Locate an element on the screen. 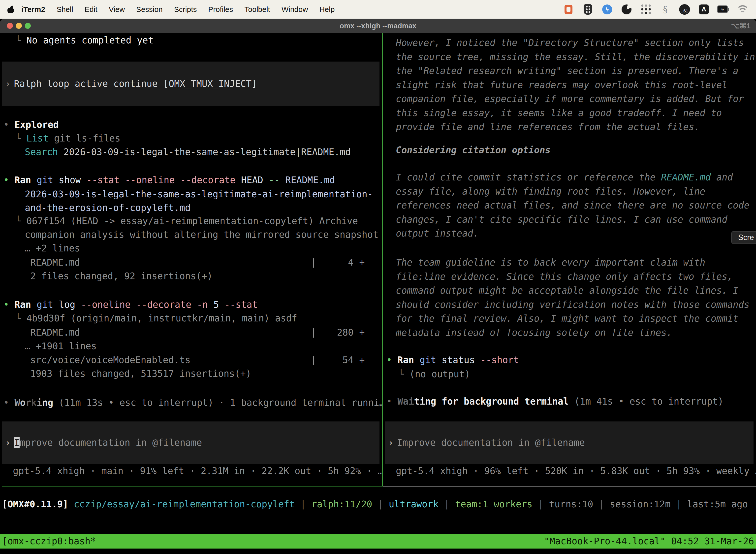  ralph-loop-input: ›Ralph loop active continue [OMX_TMUX_IN… is located at coordinates (191, 84).